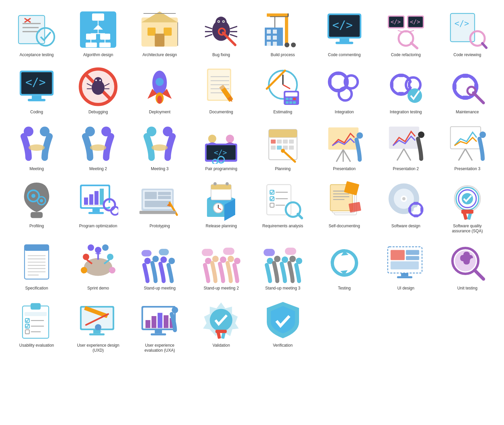  Describe the element at coordinates (37, 148) in the screenshot. I see `list-item: Meeting` at that location.